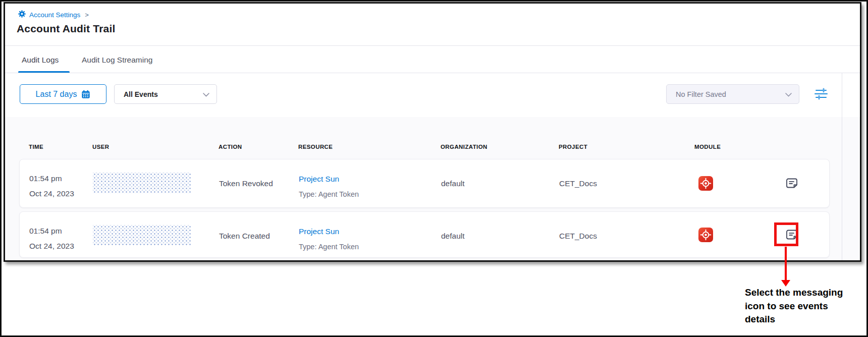 This screenshot has height=337, width=868. Describe the element at coordinates (573, 147) in the screenshot. I see `column-header-project: PROJECT` at that location.